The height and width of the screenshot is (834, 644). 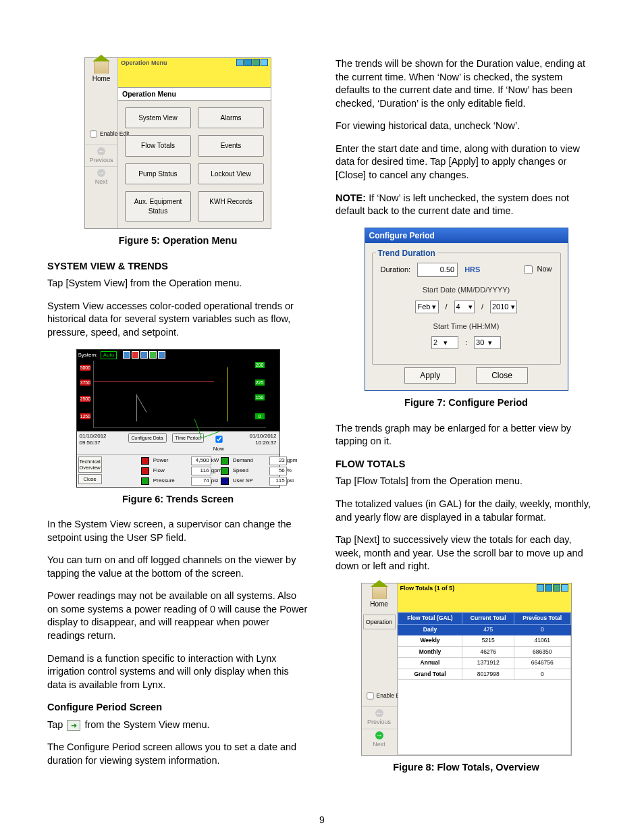 I want to click on duration-label: Duration:, so click(x=396, y=270).